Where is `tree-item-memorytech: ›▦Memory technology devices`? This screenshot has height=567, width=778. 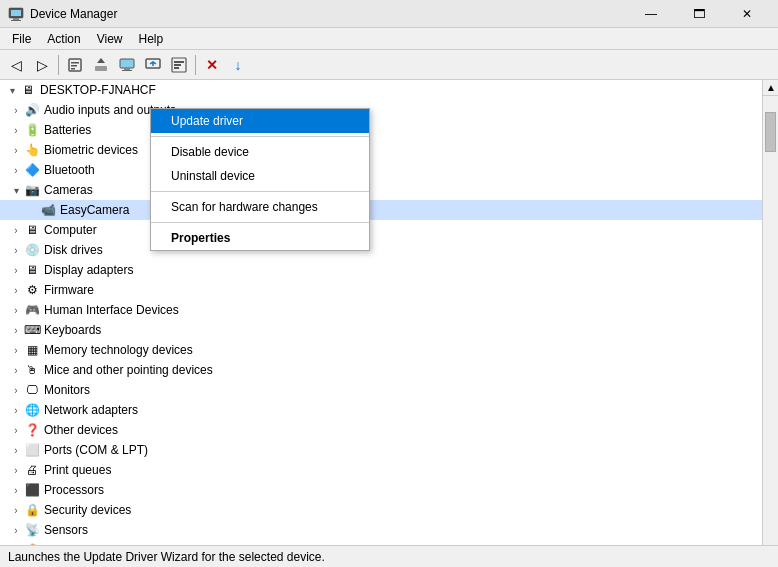
tree-item-memorytech: ›▦Memory technology devices is located at coordinates (381, 350).